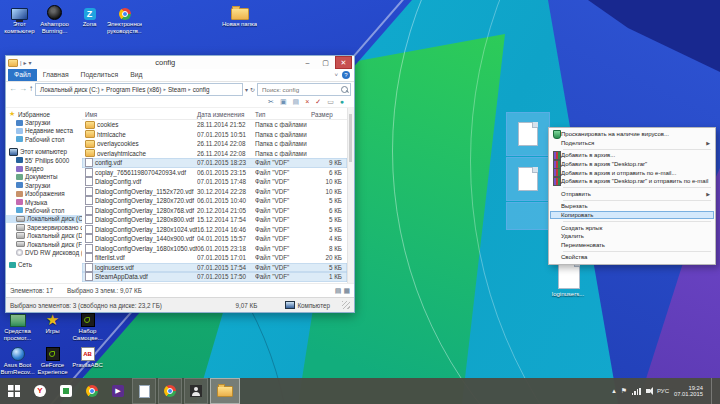 This screenshot has height=404, width=720. I want to click on chrome-window, so click(170, 391).